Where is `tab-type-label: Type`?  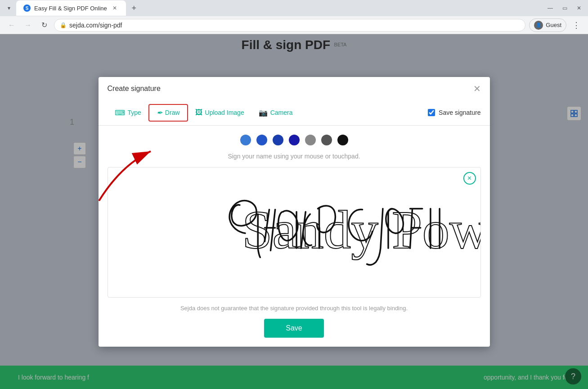
tab-type-label: Type is located at coordinates (135, 113).